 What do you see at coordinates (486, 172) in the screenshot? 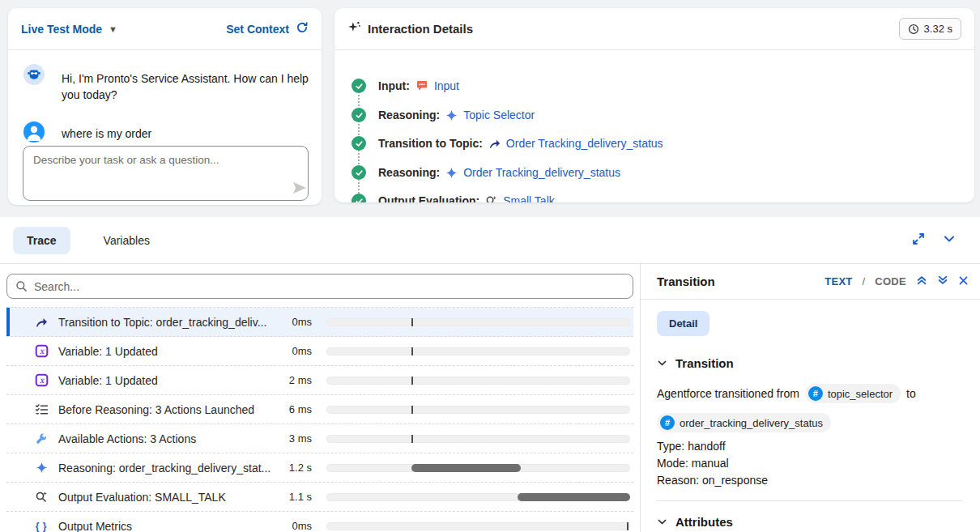
I see `step-reasoning-2: Reasoning: Order Tracking_delivery_statu…` at bounding box center [486, 172].